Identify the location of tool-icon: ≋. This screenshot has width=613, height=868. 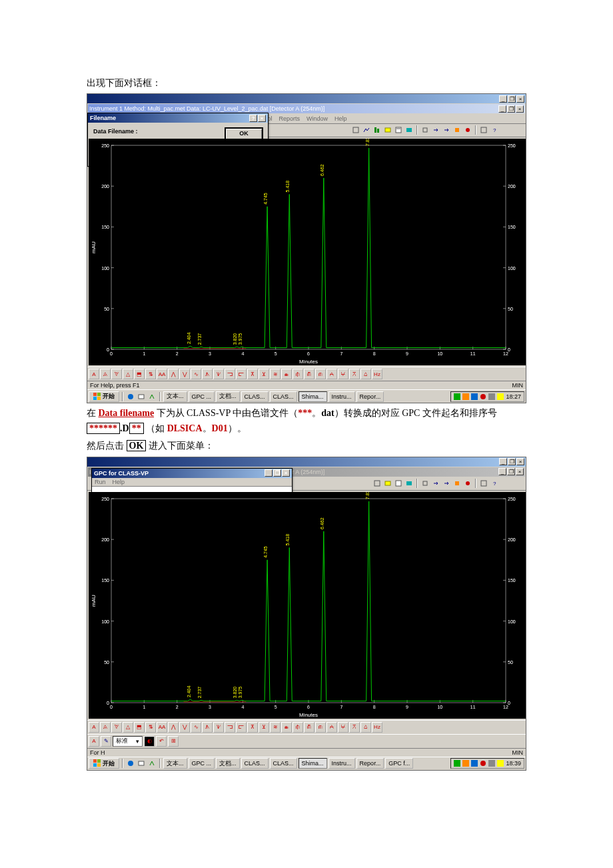
(275, 727).